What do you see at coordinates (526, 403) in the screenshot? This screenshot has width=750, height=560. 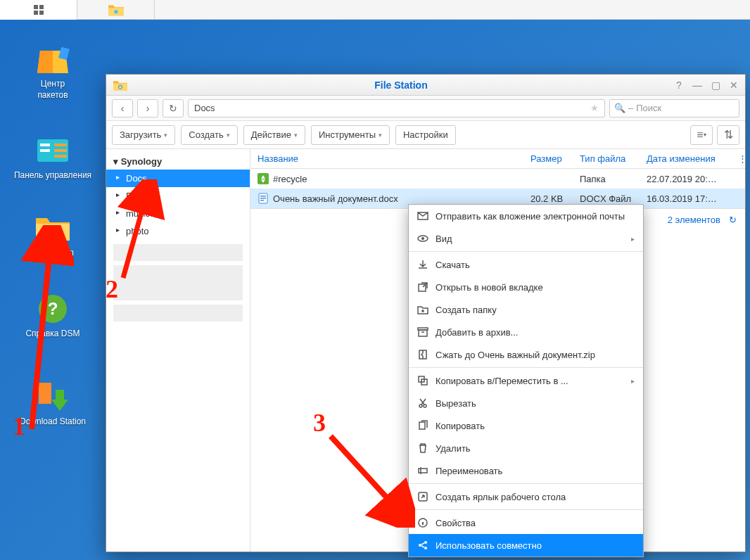 I see `menu-item-cut: Вырезать` at bounding box center [526, 403].